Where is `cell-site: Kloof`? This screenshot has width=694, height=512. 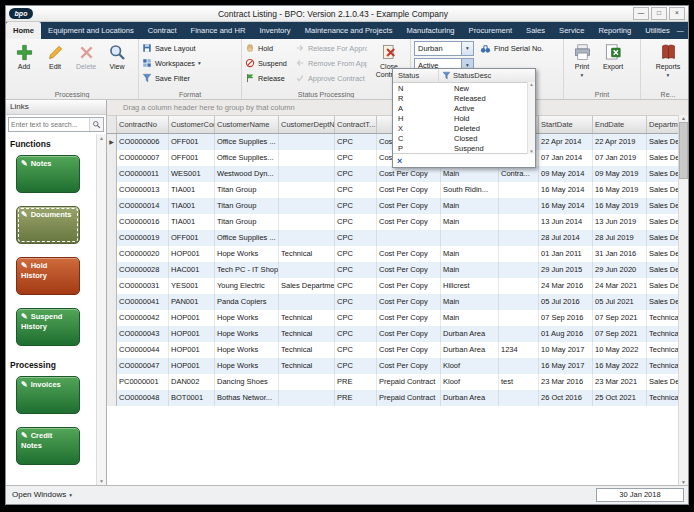
cell-site: Kloof is located at coordinates (470, 382).